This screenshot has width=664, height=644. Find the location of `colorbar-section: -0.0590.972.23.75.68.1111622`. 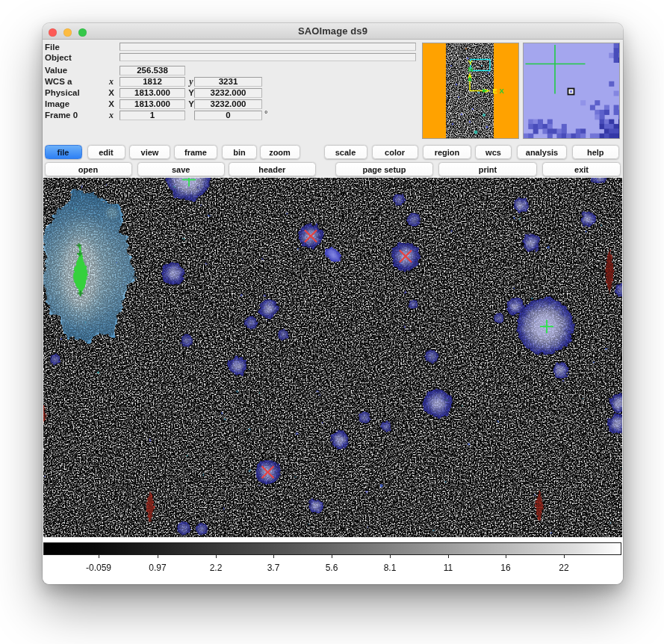

colorbar-section: -0.0590.972.23.75.68.1111622 is located at coordinates (333, 560).